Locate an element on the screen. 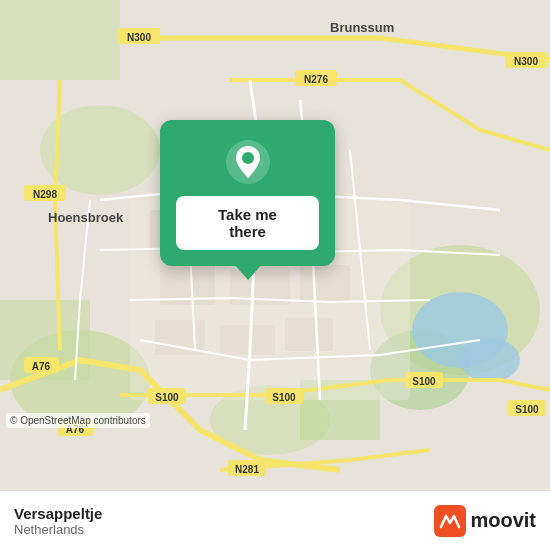  take-me-there-button: Take me there is located at coordinates (248, 223).